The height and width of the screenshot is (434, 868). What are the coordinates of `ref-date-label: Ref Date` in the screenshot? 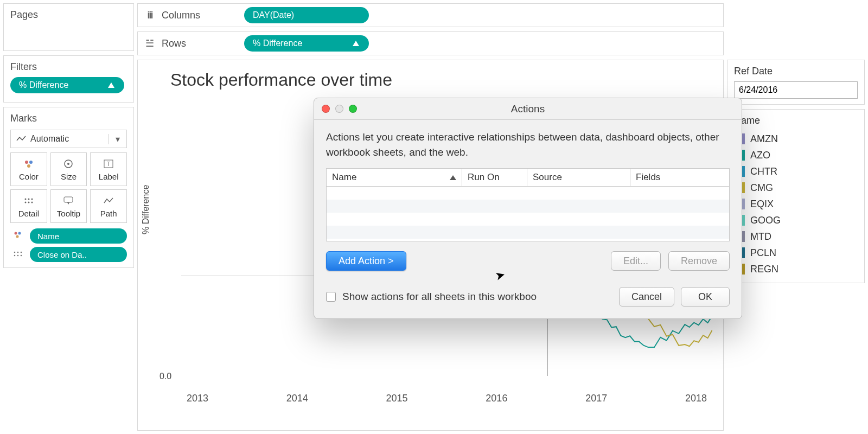 It's located at (796, 72).